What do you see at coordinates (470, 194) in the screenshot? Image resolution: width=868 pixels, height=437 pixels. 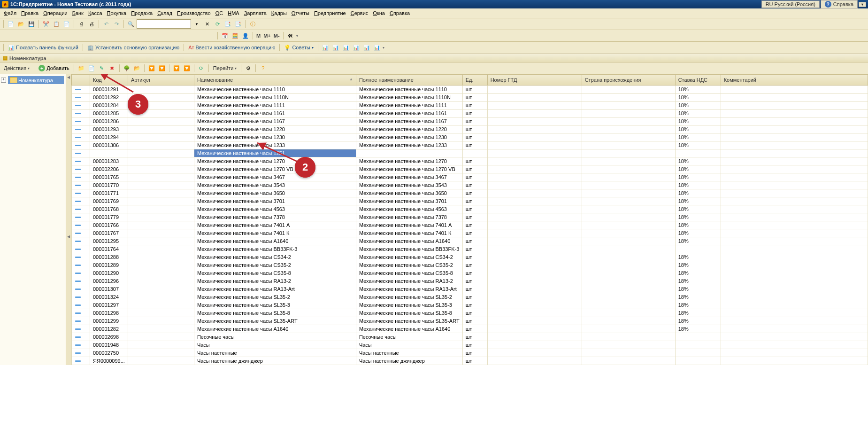 I see `table-row: 000001771Механические настенные часы 365…` at bounding box center [470, 194].